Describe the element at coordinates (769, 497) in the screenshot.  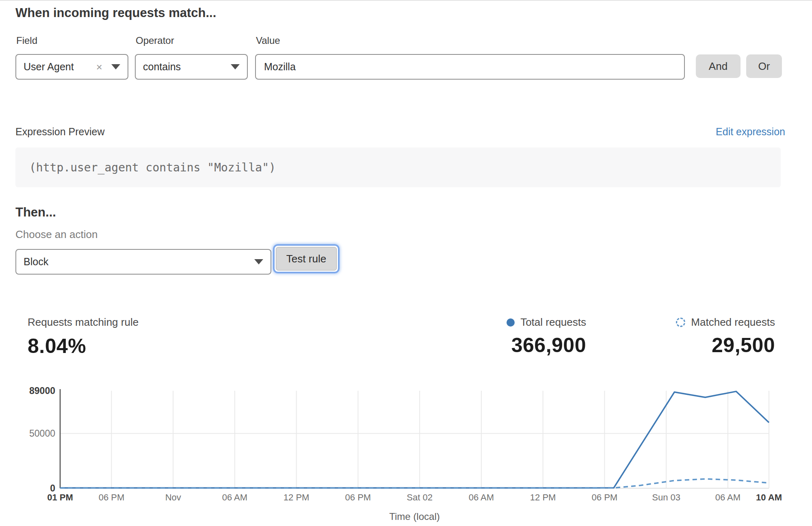
I see `svg-text: 10 AM` at that location.